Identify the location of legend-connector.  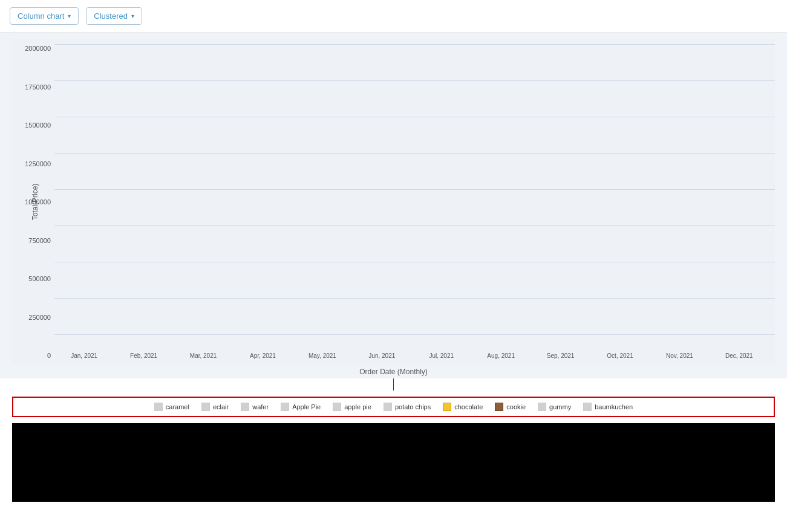
(393, 384).